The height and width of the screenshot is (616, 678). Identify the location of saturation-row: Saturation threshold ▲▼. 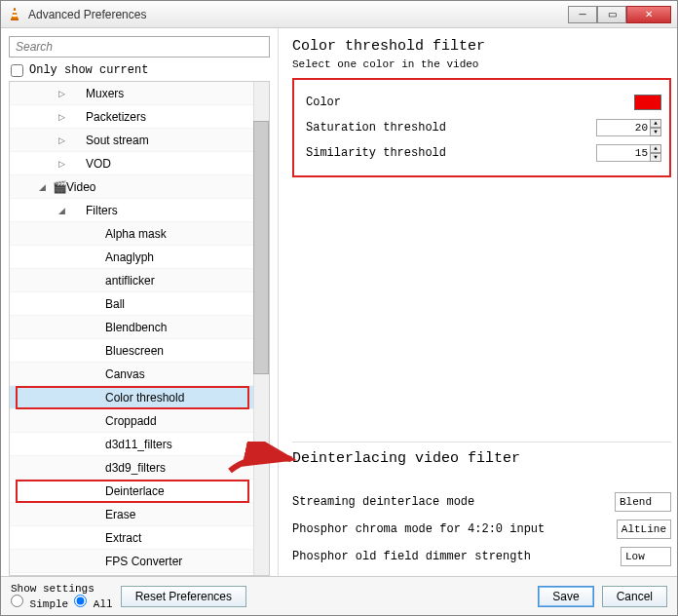
(483, 128).